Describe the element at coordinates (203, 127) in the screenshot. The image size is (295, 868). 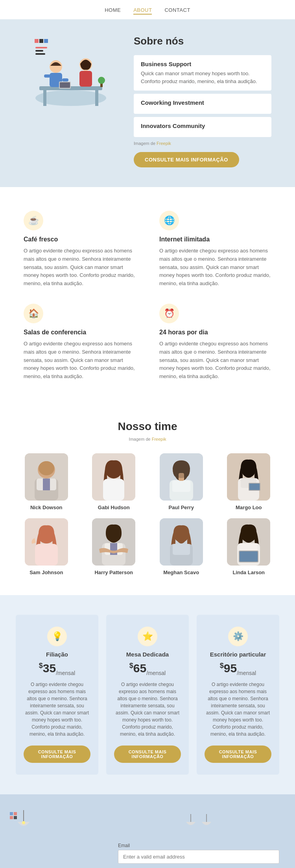
I see `service-card-2: Innovators Community` at that location.